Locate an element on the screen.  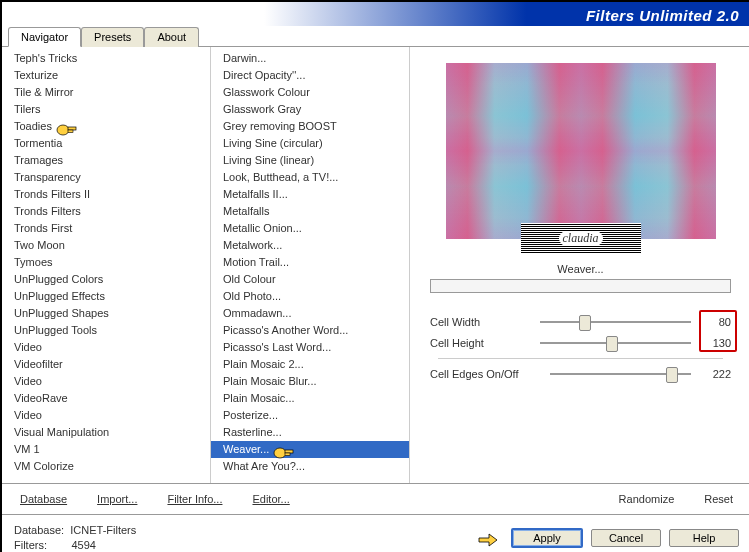
import-button: Import... is located at coordinates (117, 499).